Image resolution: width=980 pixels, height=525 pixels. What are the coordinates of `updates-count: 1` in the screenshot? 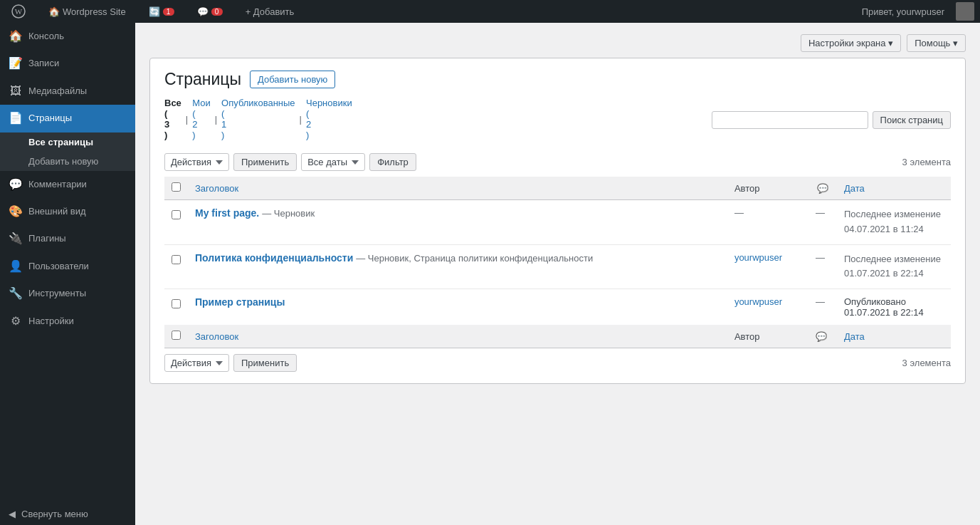 It's located at (169, 11).